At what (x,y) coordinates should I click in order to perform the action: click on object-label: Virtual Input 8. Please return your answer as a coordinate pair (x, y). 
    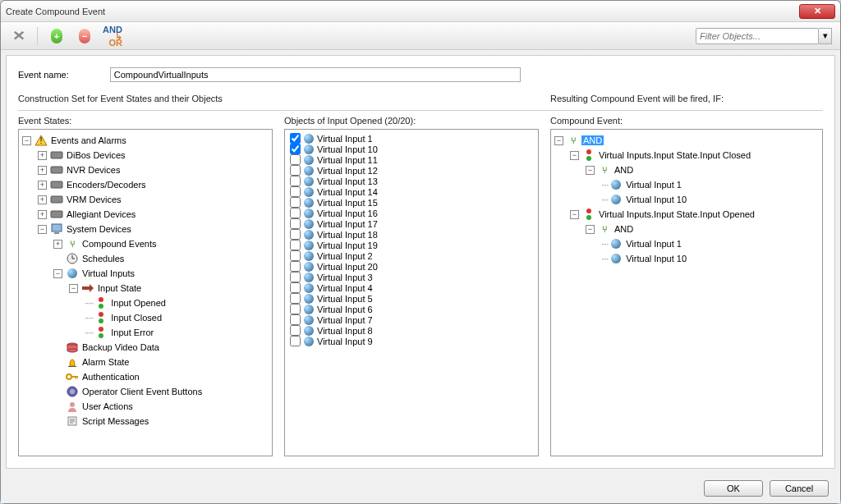
    Looking at the image, I should click on (345, 331).